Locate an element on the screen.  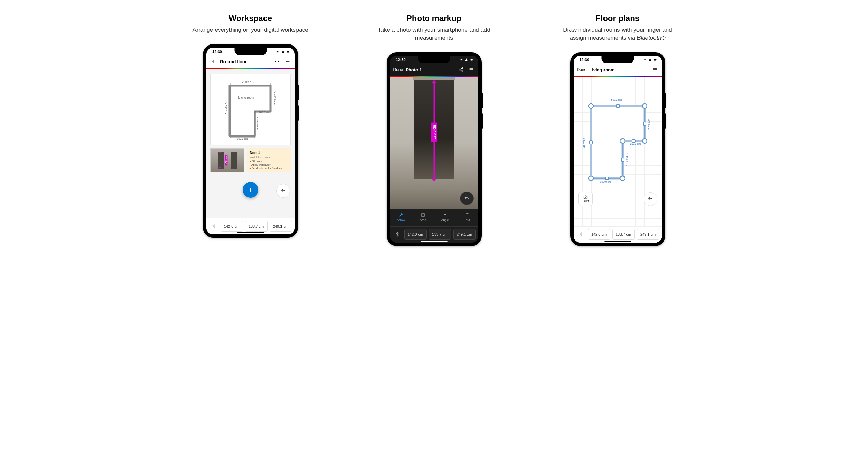
tool-text: Text is located at coordinates (467, 217).